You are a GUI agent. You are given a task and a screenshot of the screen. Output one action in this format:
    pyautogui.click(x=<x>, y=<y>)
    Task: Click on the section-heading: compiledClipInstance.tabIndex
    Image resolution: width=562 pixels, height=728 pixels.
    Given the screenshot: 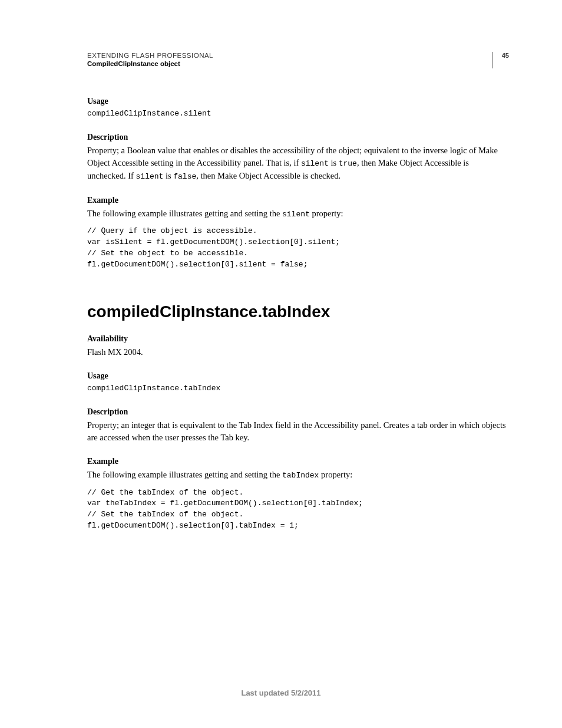 What is the action you would take?
    pyautogui.click(x=298, y=312)
    